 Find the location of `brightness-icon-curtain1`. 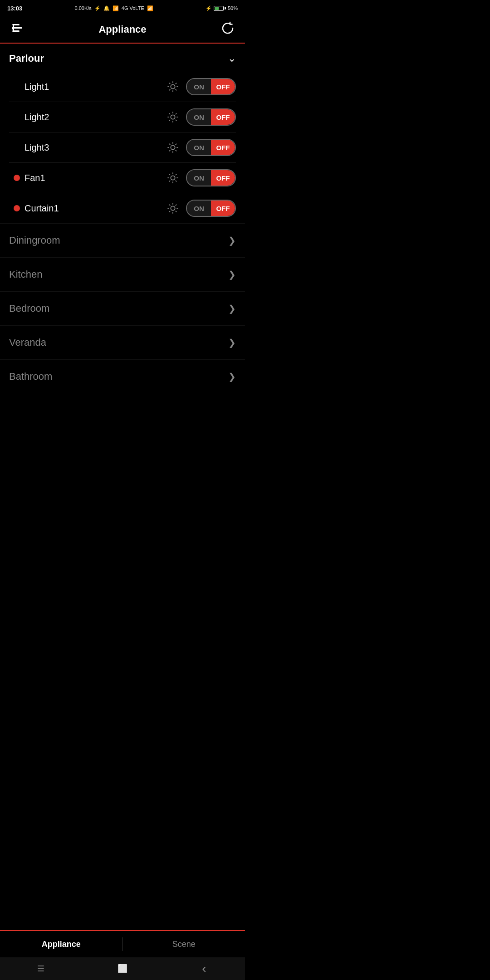

brightness-icon-curtain1 is located at coordinates (173, 208).